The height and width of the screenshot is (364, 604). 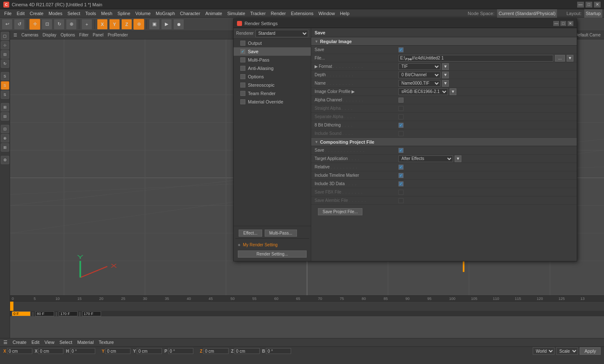 I want to click on menu-extensions: Extensions, so click(x=302, y=13).